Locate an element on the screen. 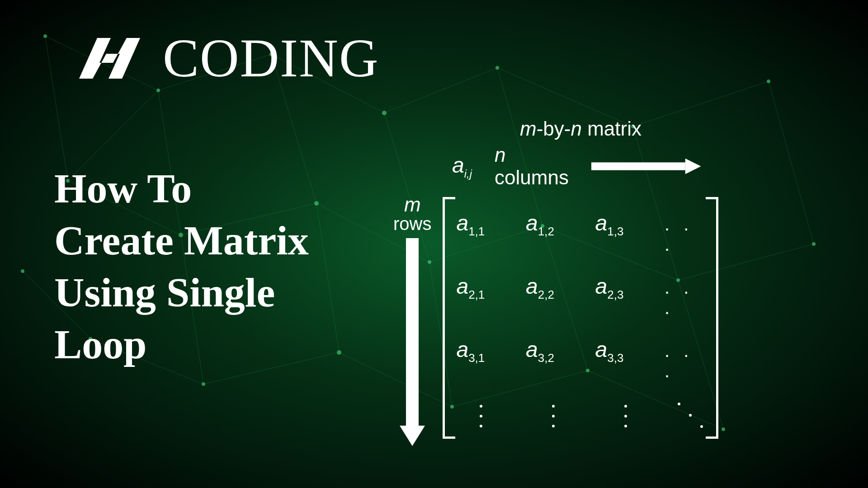  ncols-n: n is located at coordinates (500, 155).